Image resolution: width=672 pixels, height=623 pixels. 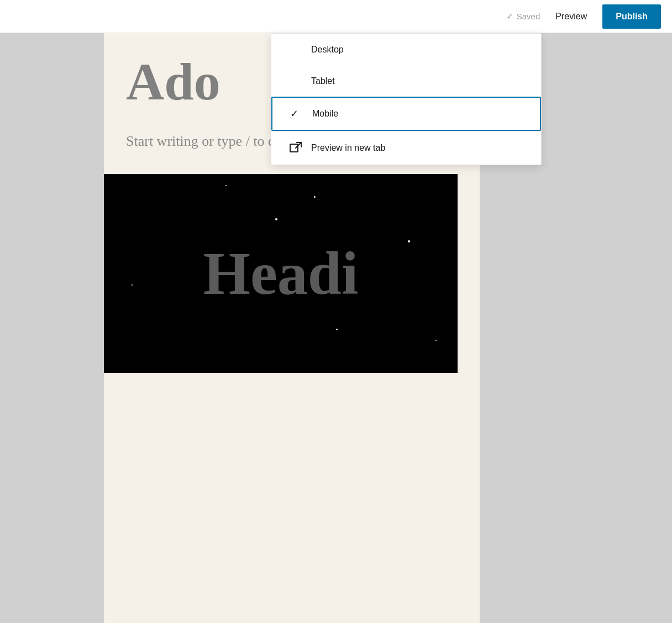 I want to click on mobile-check-icon: ✓, so click(x=297, y=114).